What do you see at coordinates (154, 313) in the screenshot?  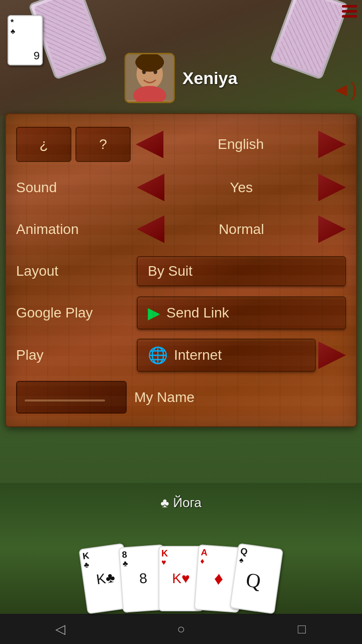 I see `play-store-icon: ▶` at bounding box center [154, 313].